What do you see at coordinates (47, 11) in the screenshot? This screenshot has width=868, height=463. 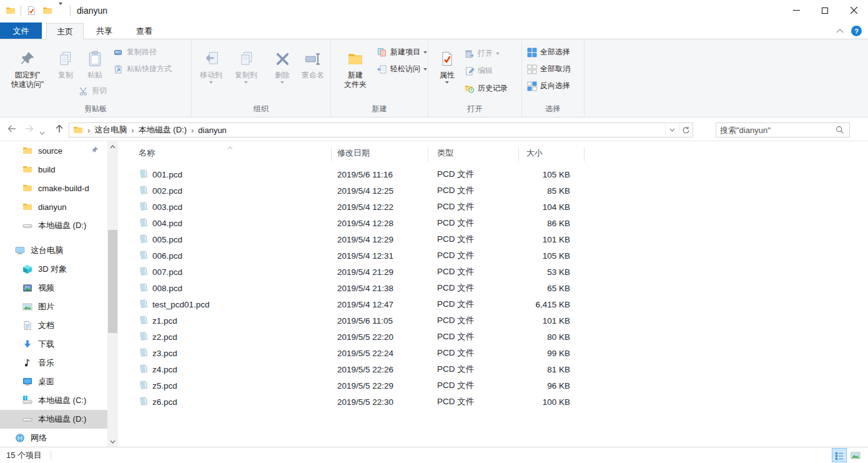 I see `qat-new-folder-icon` at bounding box center [47, 11].